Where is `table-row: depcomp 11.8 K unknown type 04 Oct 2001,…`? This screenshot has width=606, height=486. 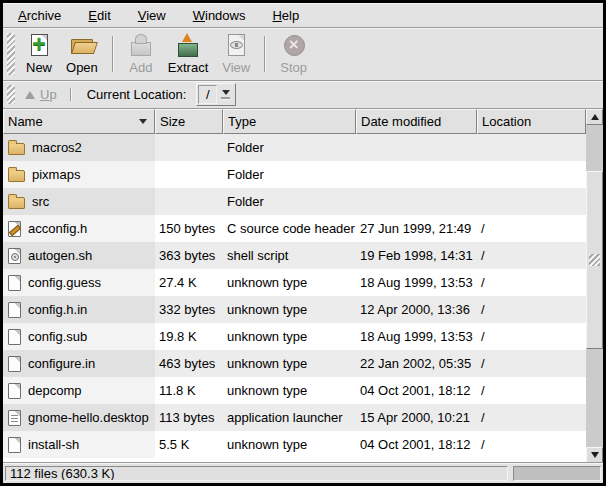 table-row: depcomp 11.8 K unknown type 04 Oct 2001,… is located at coordinates (294, 390).